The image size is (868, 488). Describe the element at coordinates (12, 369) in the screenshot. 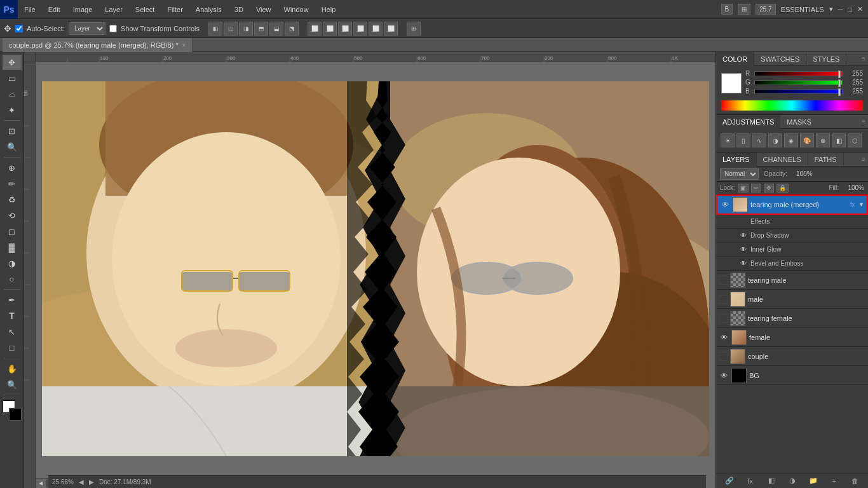

I see `hand-tool: ✋` at that location.